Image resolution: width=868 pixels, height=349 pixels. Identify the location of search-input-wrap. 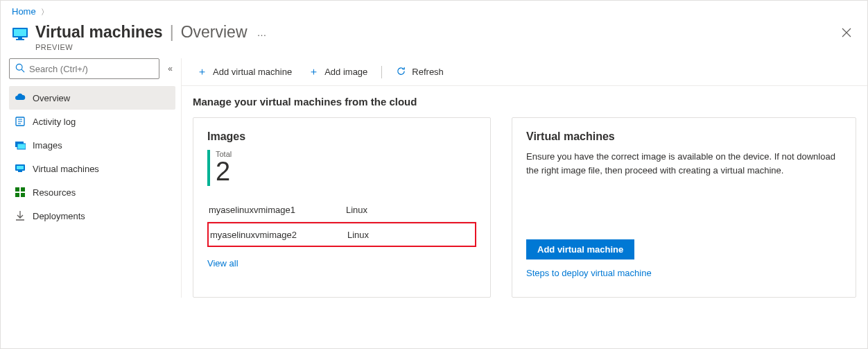
(85, 69).